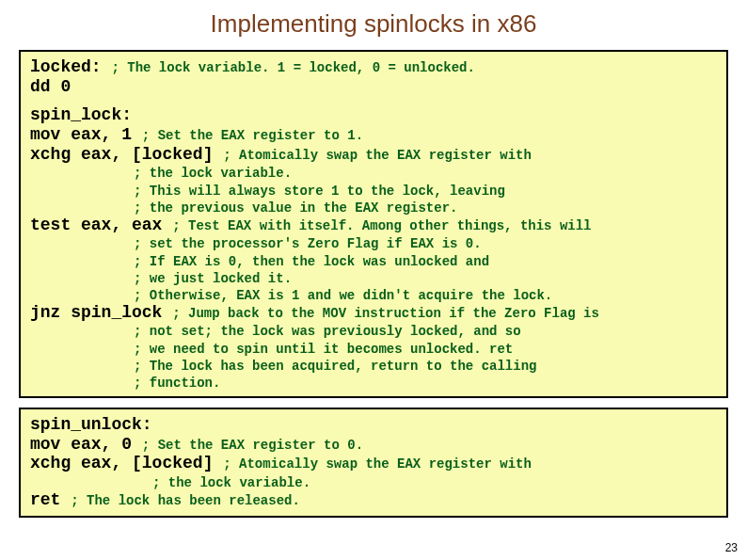 The image size is (747, 560). Describe the element at coordinates (374, 365) in the screenshot. I see `code-line: ; The lock has been acquired, return to …` at that location.